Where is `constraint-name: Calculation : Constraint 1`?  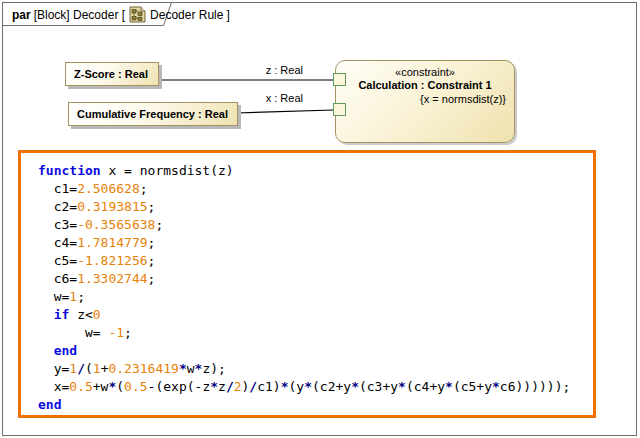 constraint-name: Calculation : Constraint 1 is located at coordinates (425, 85).